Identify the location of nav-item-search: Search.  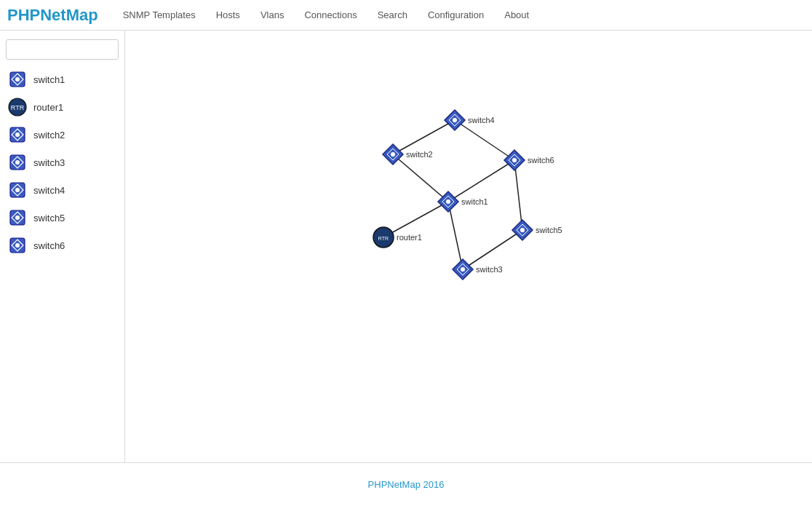
(393, 15).